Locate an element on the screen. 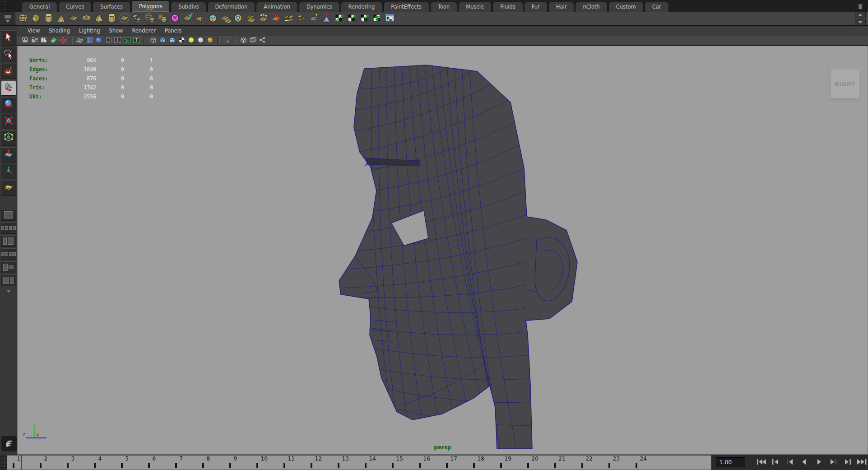  toolbar-button-film-gate is located at coordinates (89, 41).